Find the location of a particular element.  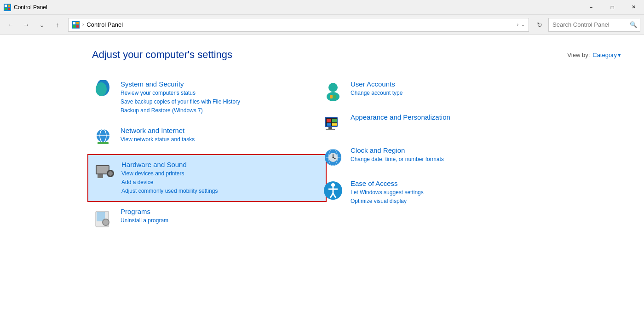

address-end-chevron: › is located at coordinates (518, 25).